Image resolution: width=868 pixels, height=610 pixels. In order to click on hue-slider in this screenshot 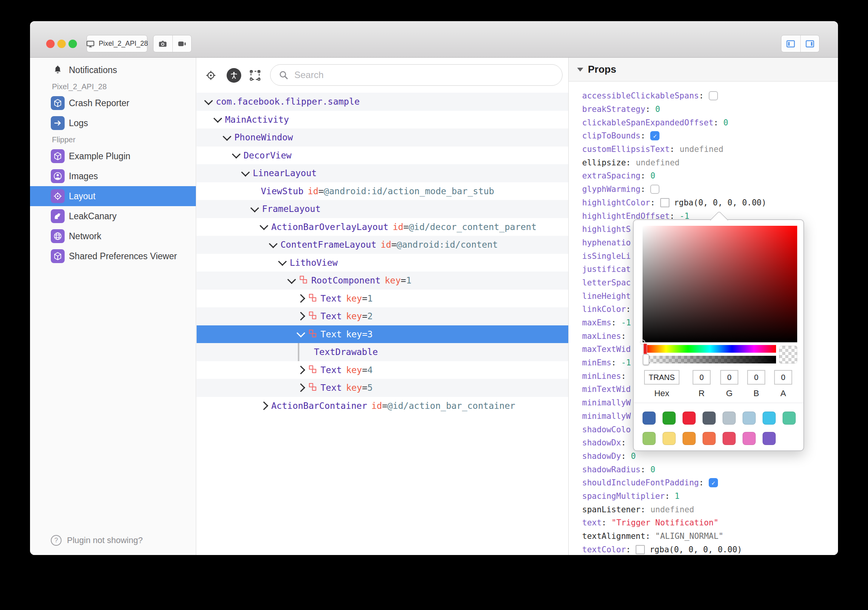, I will do `click(710, 349)`.